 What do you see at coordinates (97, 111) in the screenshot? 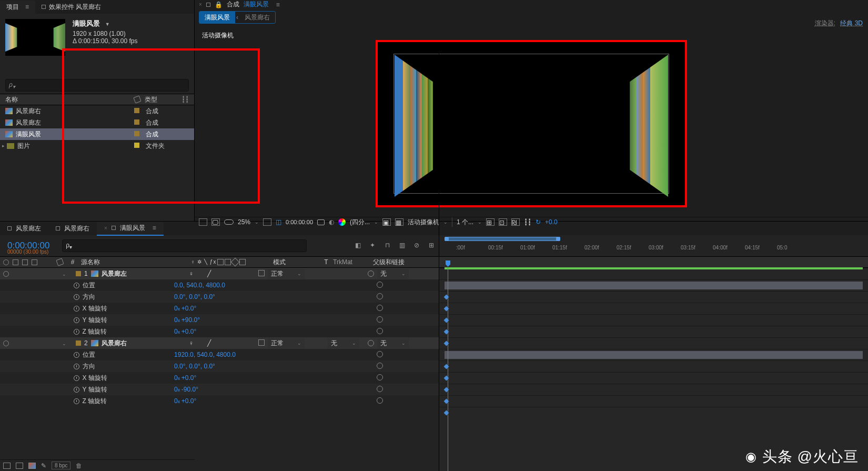
I see `project-item: 风景廊右 合成` at bounding box center [97, 111].